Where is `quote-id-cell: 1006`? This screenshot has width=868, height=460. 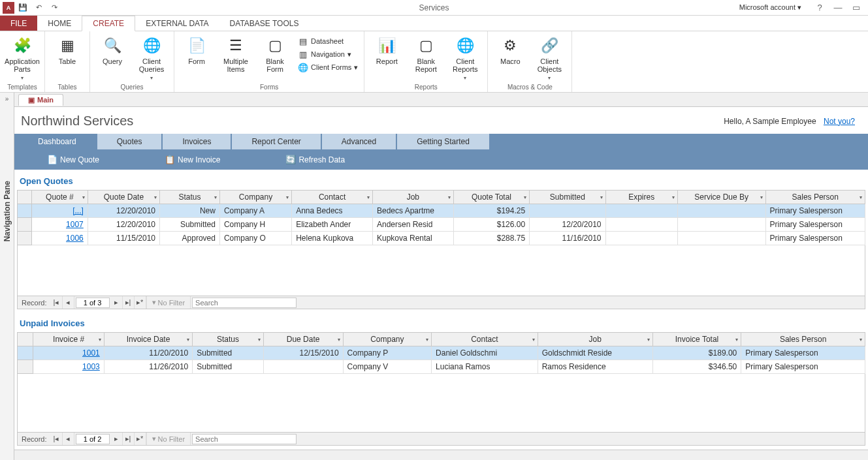 quote-id-cell: 1006 is located at coordinates (60, 239).